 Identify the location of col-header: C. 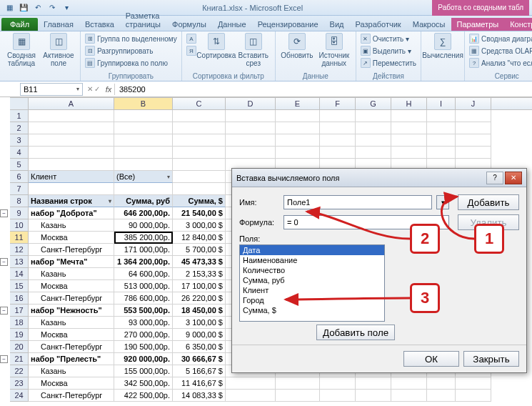
(199, 104).